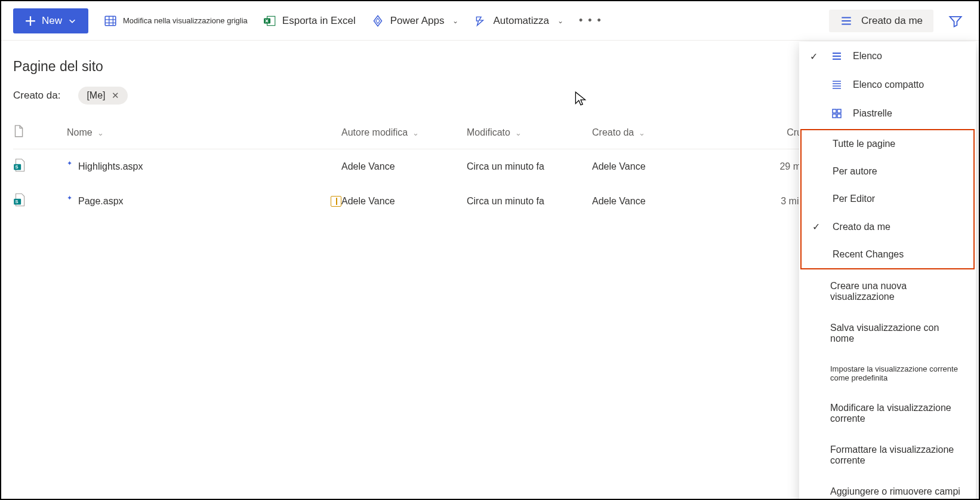 This screenshot has width=980, height=500. I want to click on filter-icon, so click(956, 21).